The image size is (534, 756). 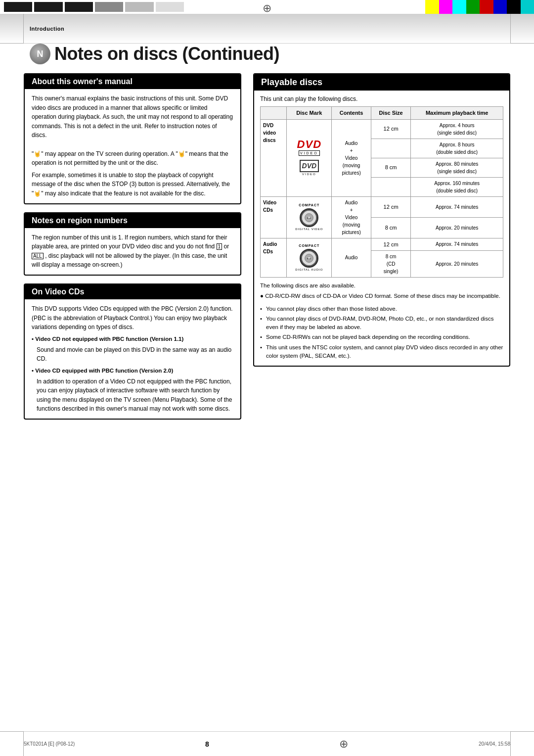 What do you see at coordinates (309, 258) in the screenshot?
I see `acd-logo: COMPACT disc` at bounding box center [309, 258].